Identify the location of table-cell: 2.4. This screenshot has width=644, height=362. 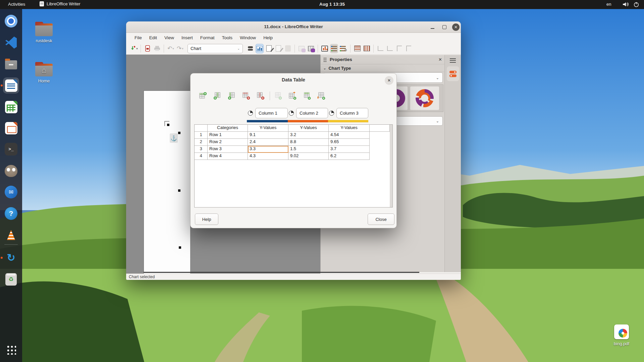
(268, 142).